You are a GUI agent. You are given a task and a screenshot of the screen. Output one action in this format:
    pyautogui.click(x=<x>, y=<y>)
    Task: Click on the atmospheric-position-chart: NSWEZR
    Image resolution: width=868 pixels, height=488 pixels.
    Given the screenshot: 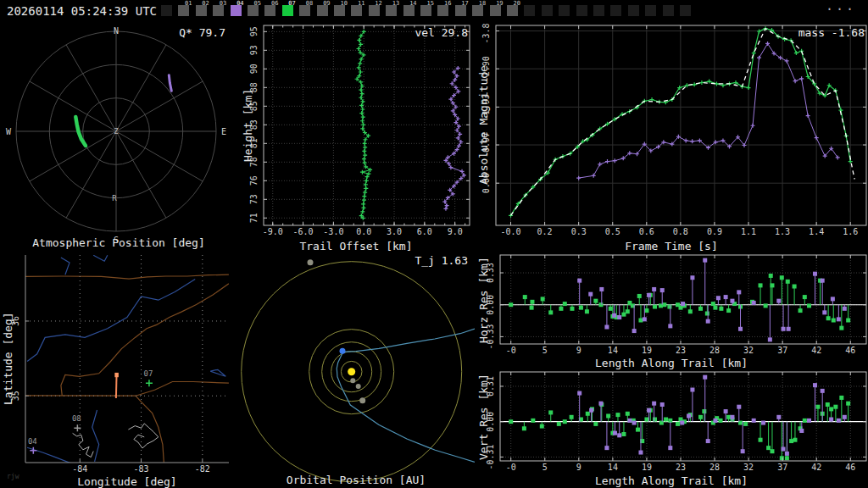 What is the action you would take?
    pyautogui.click(x=119, y=138)
    